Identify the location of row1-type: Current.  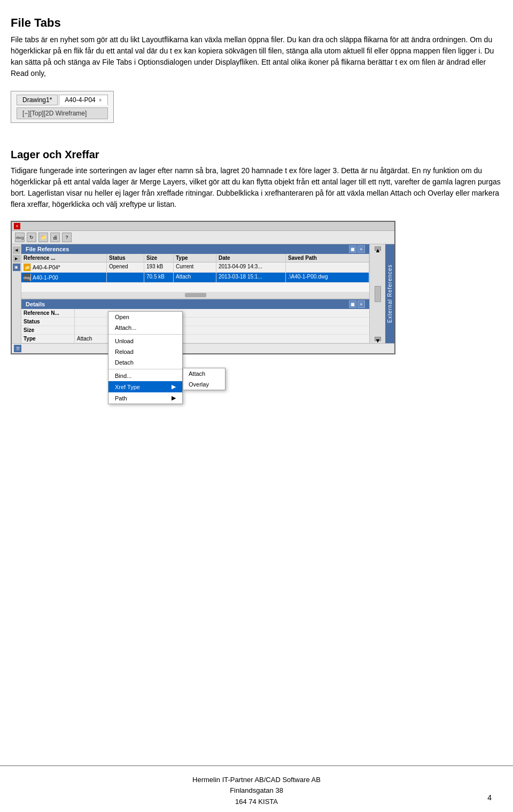
(195, 267).